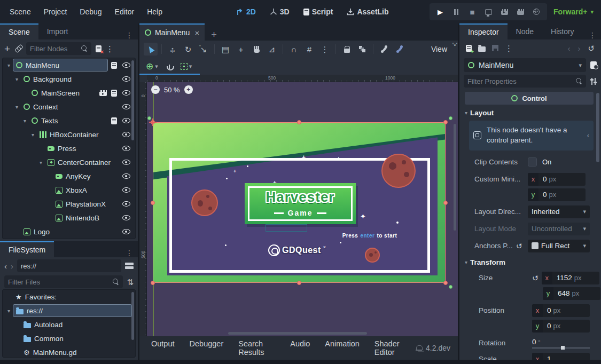 Image resolution: width=601 pixels, height=364 pixels. What do you see at coordinates (563, 31) in the screenshot?
I see `tab-history: History` at bounding box center [563, 31].